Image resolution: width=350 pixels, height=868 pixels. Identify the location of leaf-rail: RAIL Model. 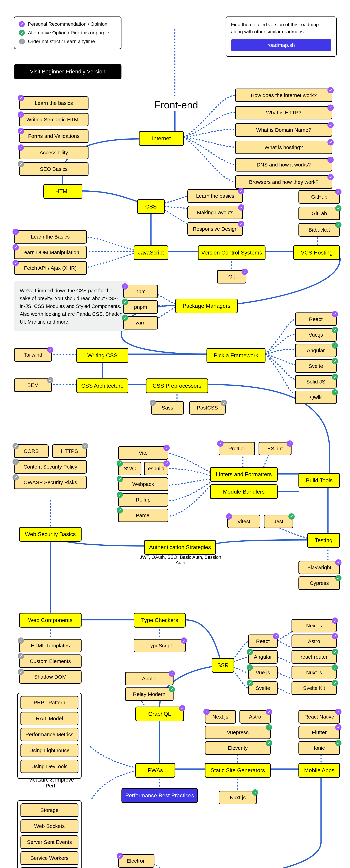
(50, 718).